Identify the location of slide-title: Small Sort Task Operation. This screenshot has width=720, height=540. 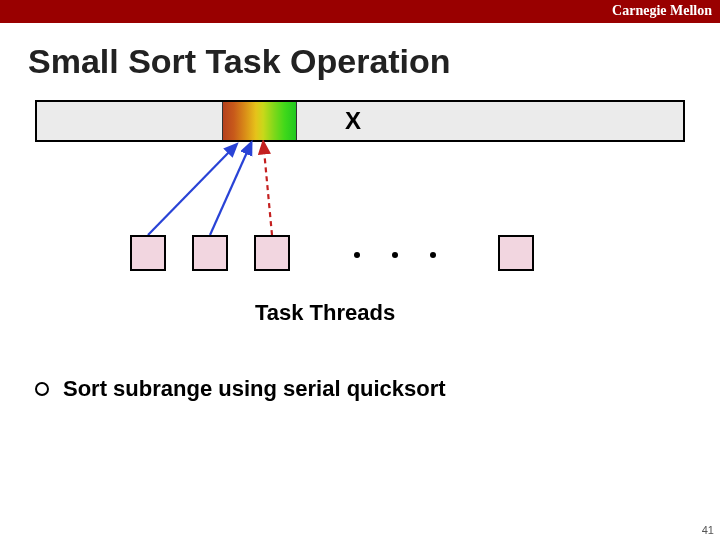
(240, 62).